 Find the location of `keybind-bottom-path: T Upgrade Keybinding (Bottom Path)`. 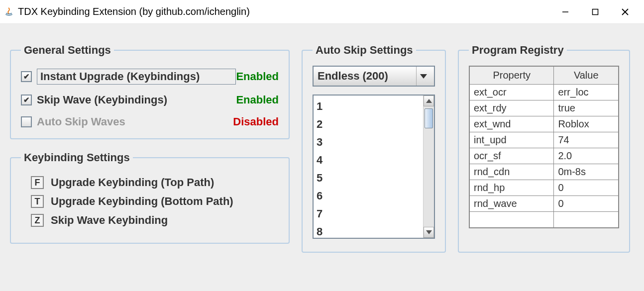

keybind-bottom-path: T Upgrade Keybinding (Bottom Path) is located at coordinates (150, 201).